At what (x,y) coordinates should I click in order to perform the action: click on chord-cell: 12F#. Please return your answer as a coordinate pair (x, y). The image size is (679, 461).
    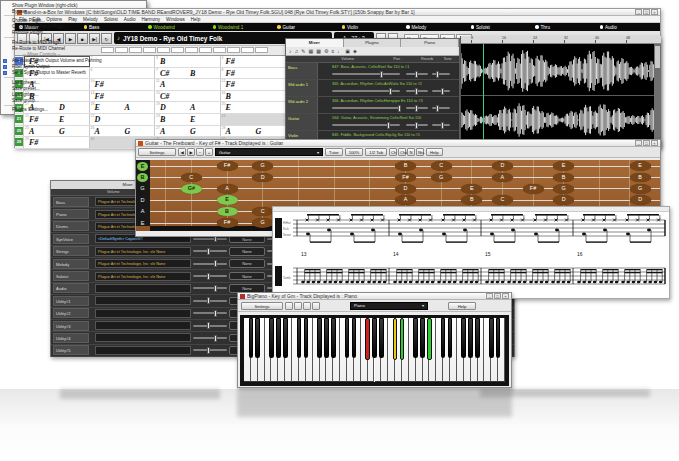
    Looking at the image, I should click on (254, 84).